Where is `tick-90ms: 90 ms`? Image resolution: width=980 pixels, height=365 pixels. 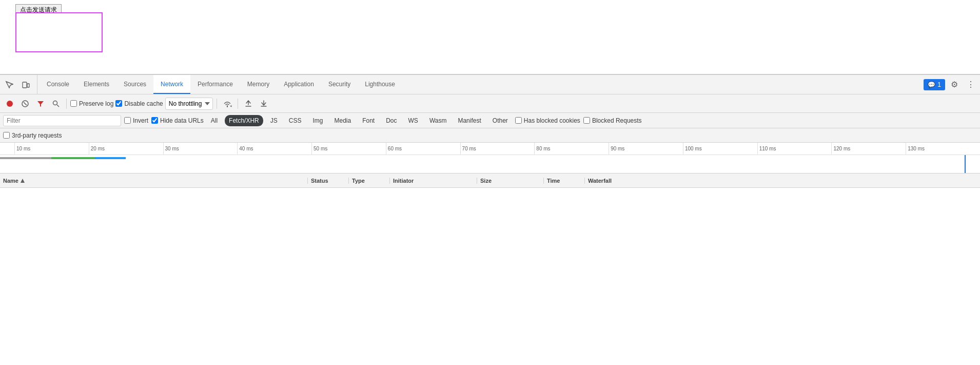 tick-90ms: 90 ms is located at coordinates (645, 149).